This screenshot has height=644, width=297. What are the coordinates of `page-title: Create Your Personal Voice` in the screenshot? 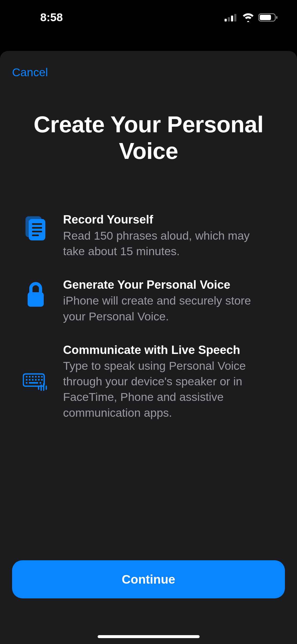 It's located at (149, 138).